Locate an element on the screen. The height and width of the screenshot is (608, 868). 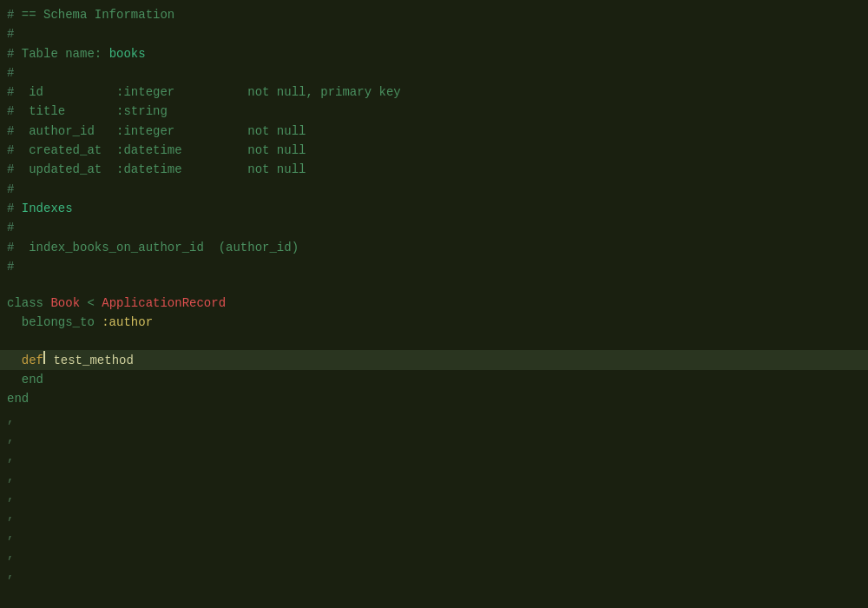
line-17: belongs_to :author is located at coordinates (434, 322).